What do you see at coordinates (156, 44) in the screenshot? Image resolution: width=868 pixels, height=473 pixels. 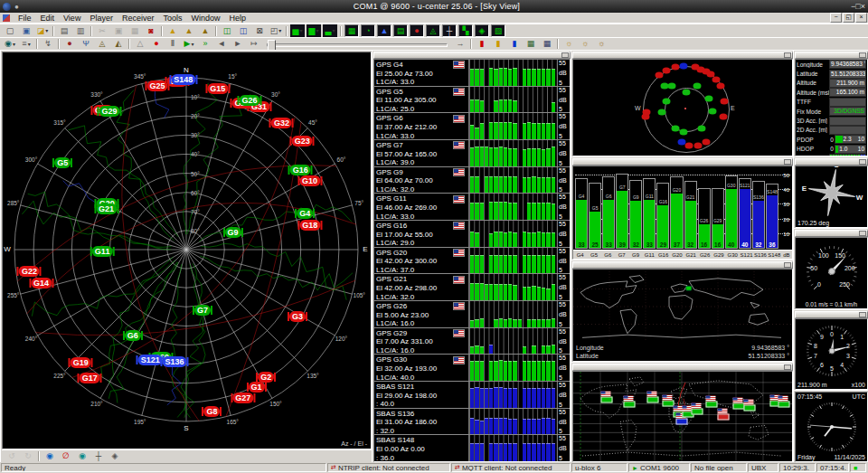 I see `record-button: ●` at bounding box center [156, 44].